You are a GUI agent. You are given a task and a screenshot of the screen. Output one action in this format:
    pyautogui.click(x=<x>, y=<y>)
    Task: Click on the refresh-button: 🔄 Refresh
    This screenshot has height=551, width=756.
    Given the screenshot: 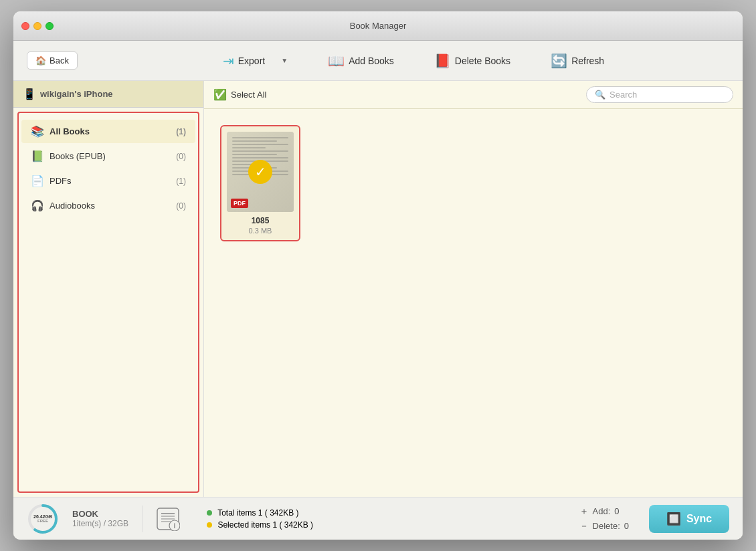 What is the action you would take?
    pyautogui.click(x=577, y=61)
    